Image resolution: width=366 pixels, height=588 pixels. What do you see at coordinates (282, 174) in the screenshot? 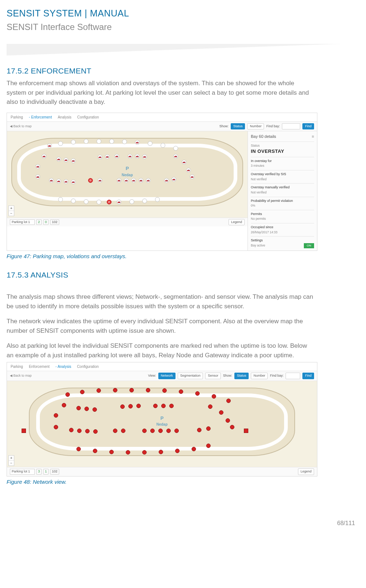
I see `verified-sis-label: Overstay verified by SIS` at bounding box center [282, 174].